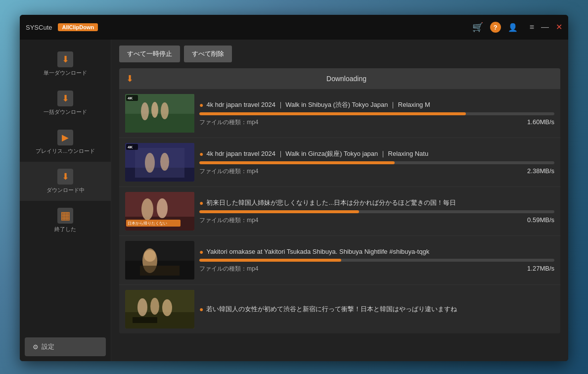  I want to click on settings-label: 設定, so click(48, 347).